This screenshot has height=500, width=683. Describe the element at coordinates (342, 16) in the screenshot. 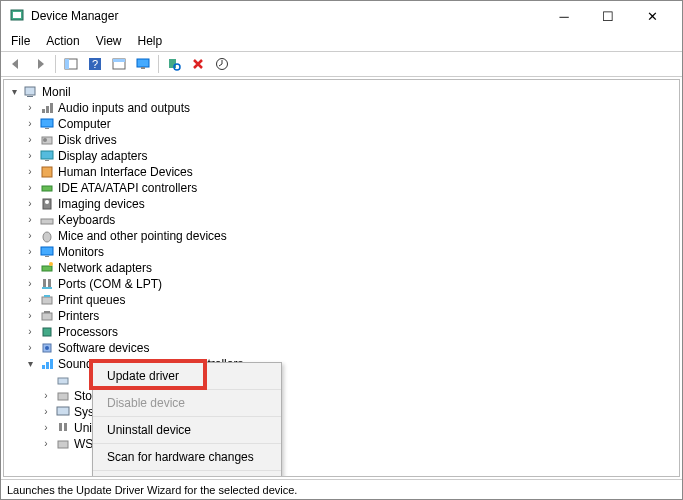

I see `titlebar: Device Manager ─ ☐ ✕` at that location.